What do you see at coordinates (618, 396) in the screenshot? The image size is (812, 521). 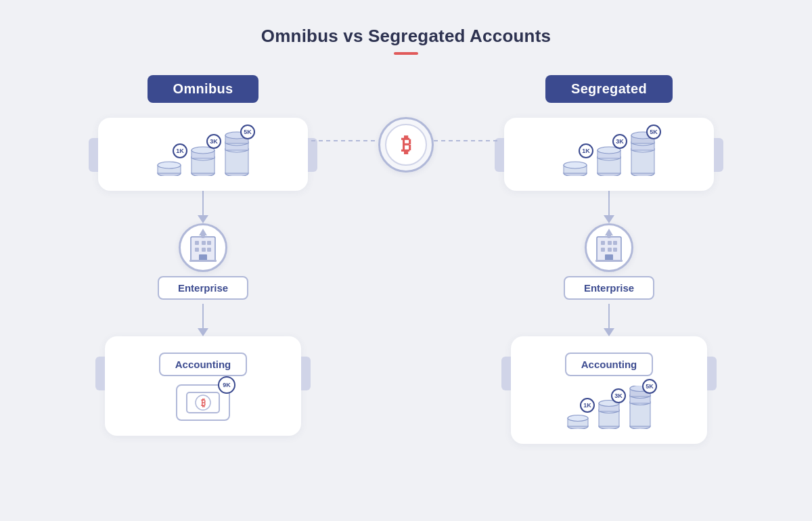 I see `segregated-acct-coin-badge-3k: 3K` at bounding box center [618, 396].